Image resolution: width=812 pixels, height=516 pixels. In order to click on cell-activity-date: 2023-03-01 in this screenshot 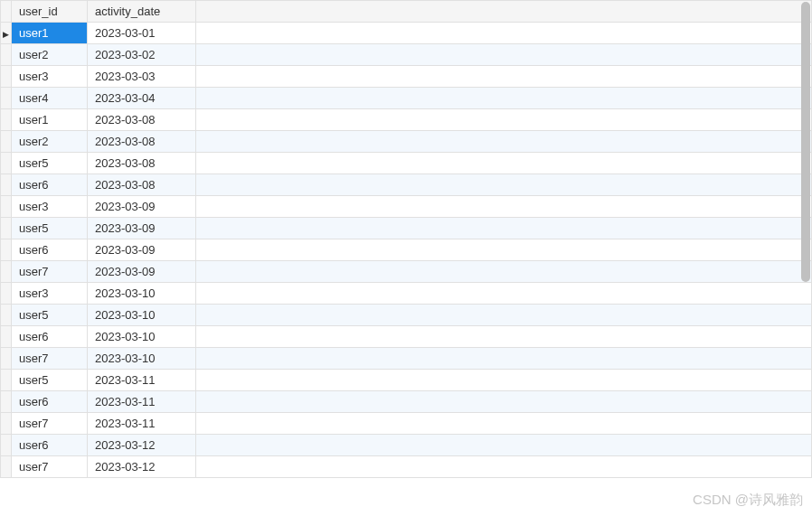, I will do `click(142, 33)`.